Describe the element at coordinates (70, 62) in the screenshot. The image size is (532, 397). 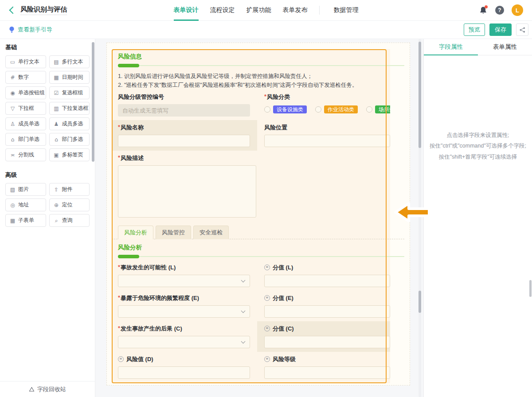
I see `sidebar-field-item: ▤ 多行文本` at that location.